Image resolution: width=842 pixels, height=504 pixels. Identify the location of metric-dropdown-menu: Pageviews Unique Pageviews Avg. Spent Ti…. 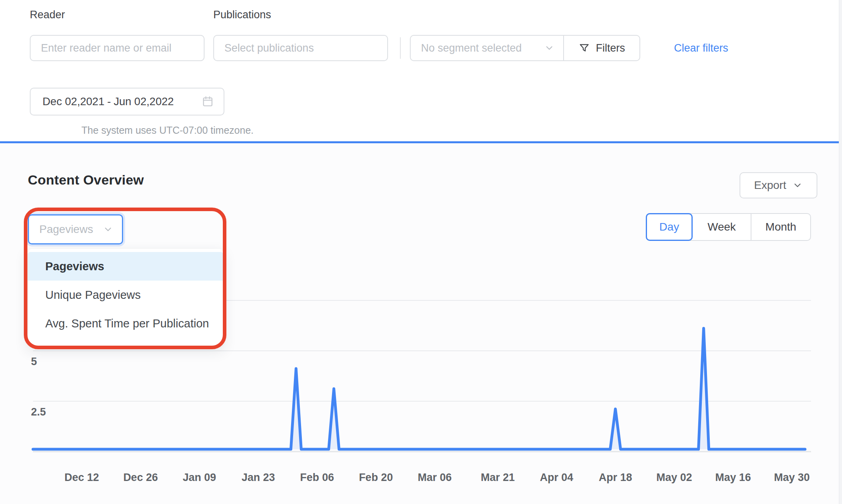
(126, 297).